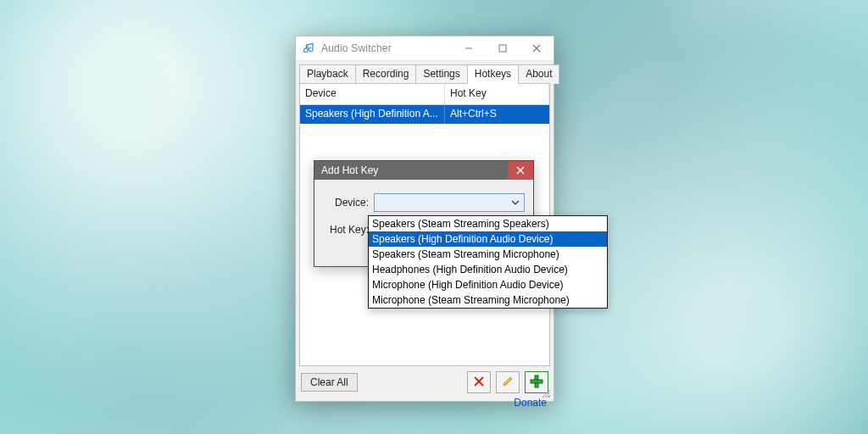 This screenshot has height=434, width=868. Describe the element at coordinates (479, 382) in the screenshot. I see `delete-button` at that location.